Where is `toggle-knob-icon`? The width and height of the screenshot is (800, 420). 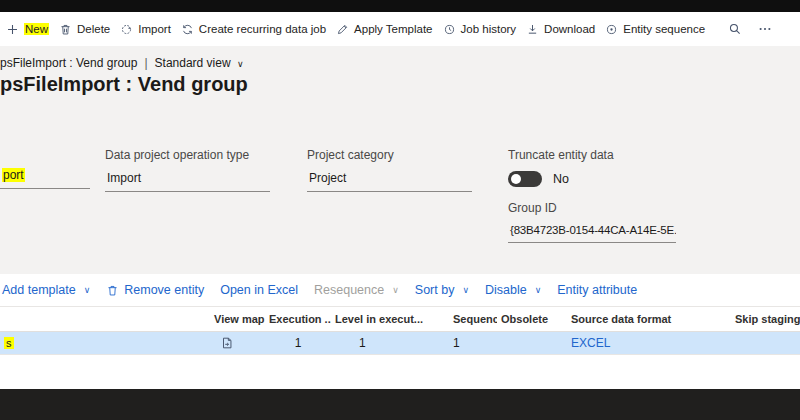
toggle-knob-icon is located at coordinates (516, 179).